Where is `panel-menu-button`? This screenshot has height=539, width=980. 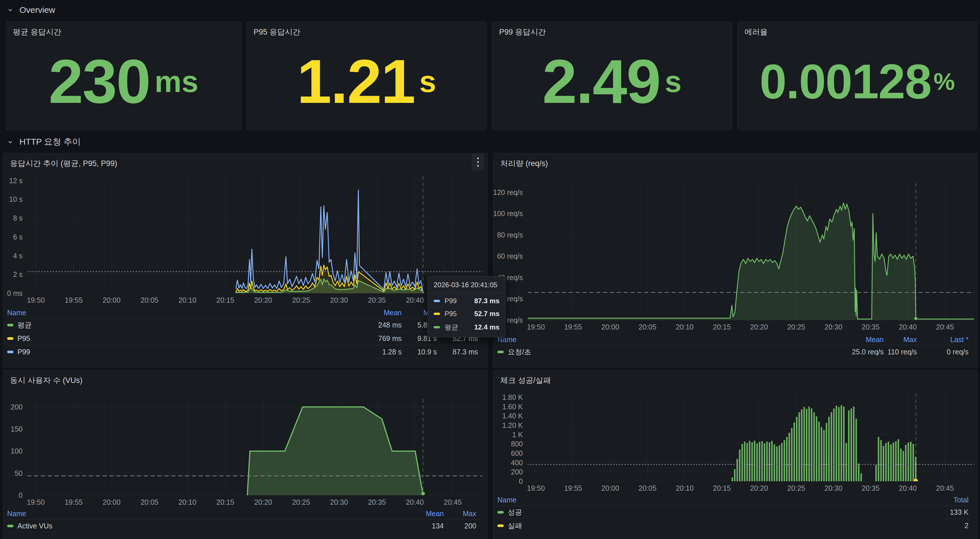 panel-menu-button is located at coordinates (478, 162).